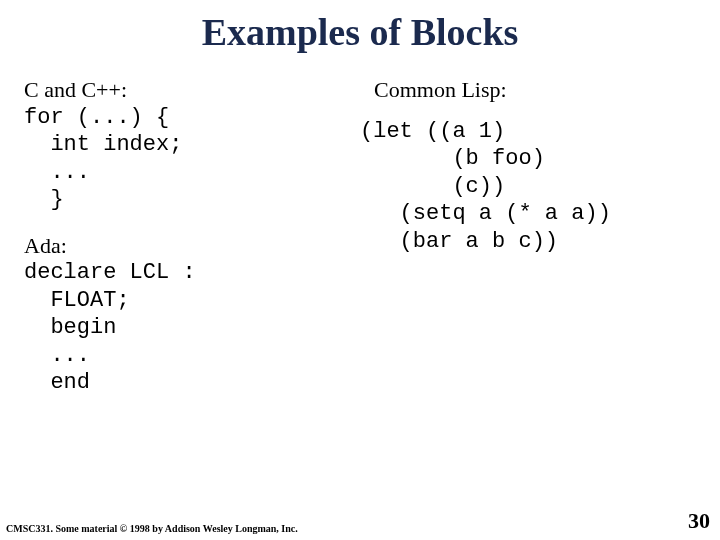 The width and height of the screenshot is (720, 540). What do you see at coordinates (528, 90) in the screenshot?
I see `lisp-label: Common Lisp:` at bounding box center [528, 90].